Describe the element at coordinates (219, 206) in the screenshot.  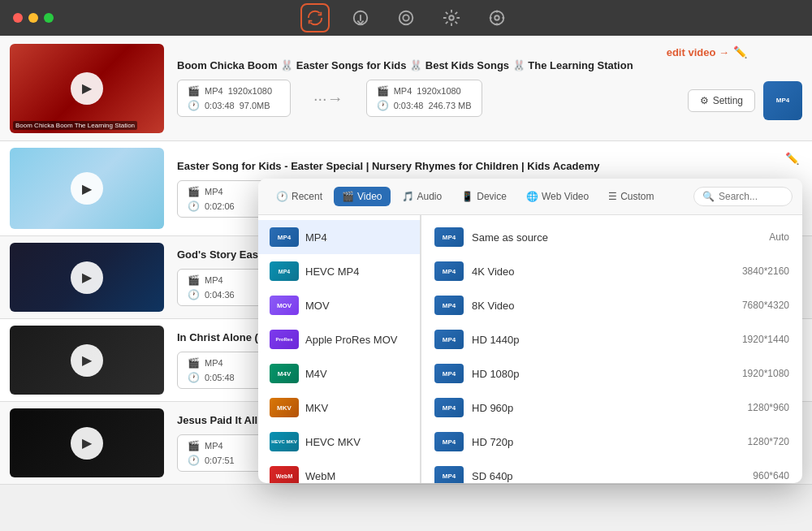
I see `src-duration: 0:02:06` at that location.